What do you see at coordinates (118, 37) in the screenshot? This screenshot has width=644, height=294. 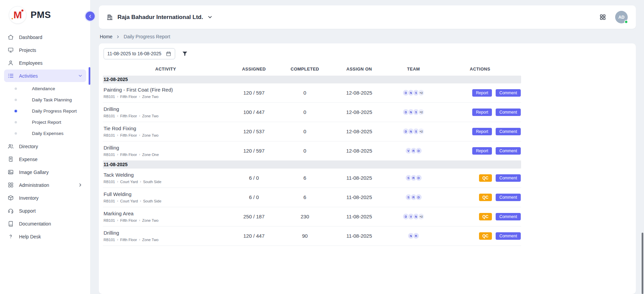 I see `chevron-right-icon` at bounding box center [118, 37].